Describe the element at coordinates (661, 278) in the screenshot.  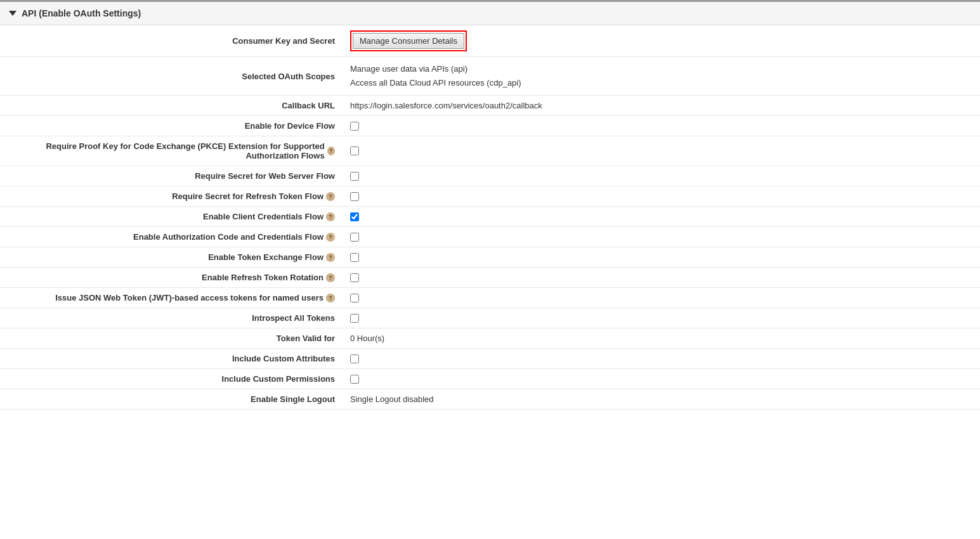
I see `value-enable-refresh-token-rotation` at that location.